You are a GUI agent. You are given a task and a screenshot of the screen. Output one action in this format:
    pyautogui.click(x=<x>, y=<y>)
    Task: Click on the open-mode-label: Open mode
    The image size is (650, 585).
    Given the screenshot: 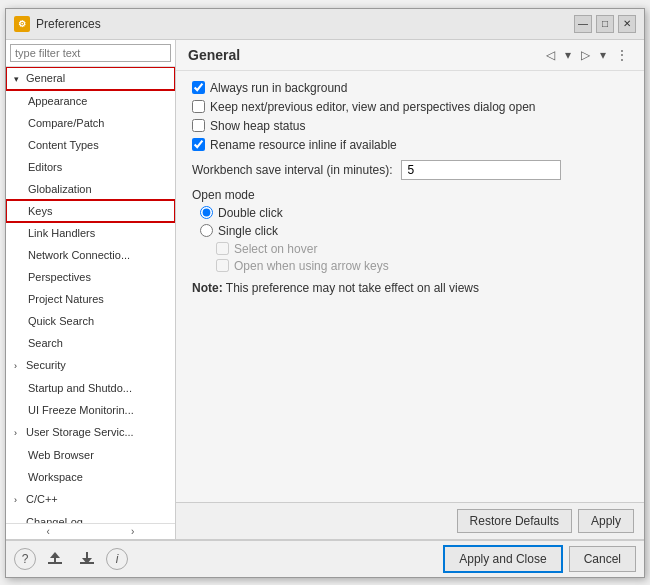 What is the action you would take?
    pyautogui.click(x=410, y=195)
    